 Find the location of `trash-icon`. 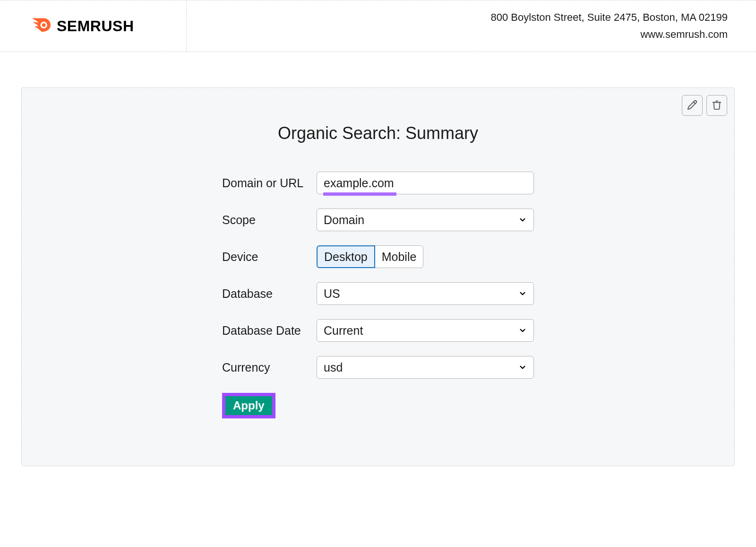

trash-icon is located at coordinates (717, 106).